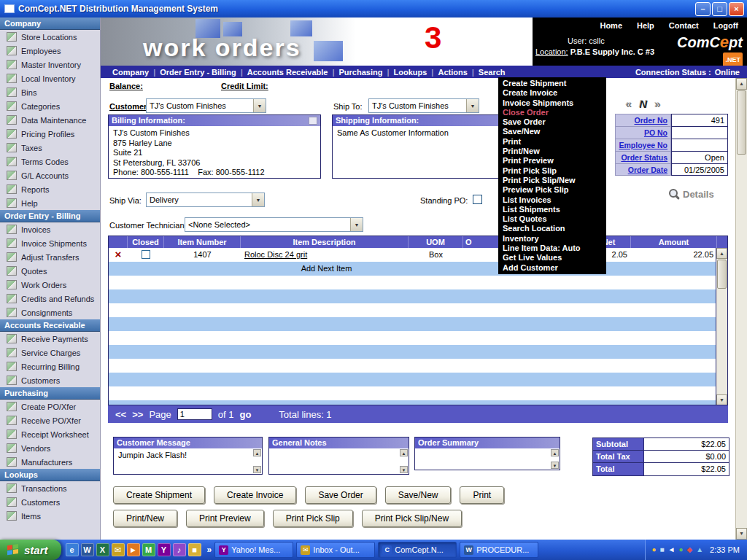 The image size is (747, 560). Describe the element at coordinates (692, 194) in the screenshot. I see `details-button: Details` at that location.